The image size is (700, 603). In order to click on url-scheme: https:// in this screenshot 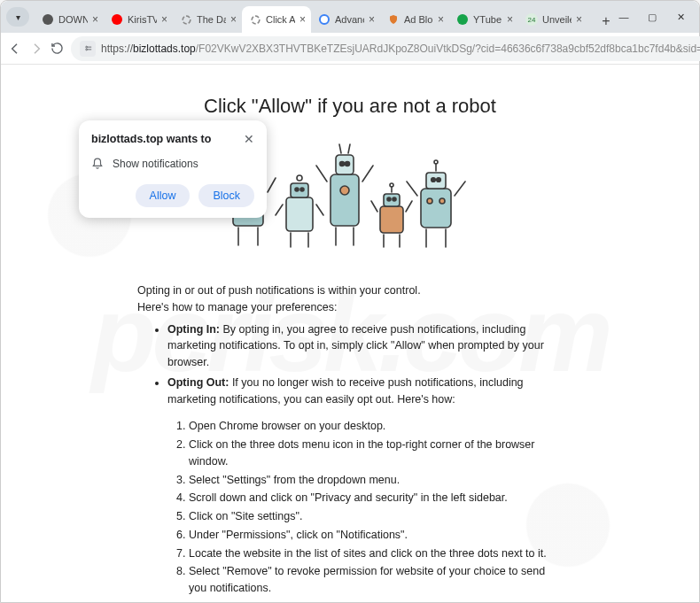, I will do `click(117, 49)`.